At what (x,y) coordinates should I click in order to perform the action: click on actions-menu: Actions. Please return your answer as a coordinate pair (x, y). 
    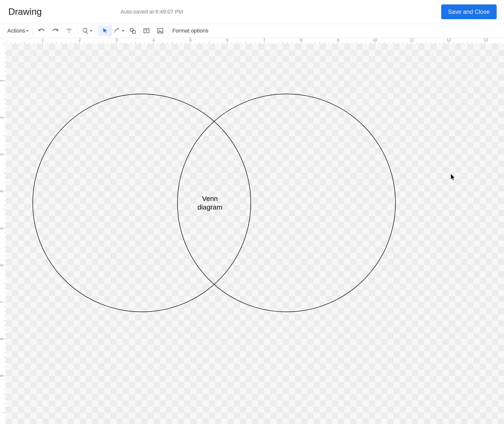
    Looking at the image, I should click on (18, 31).